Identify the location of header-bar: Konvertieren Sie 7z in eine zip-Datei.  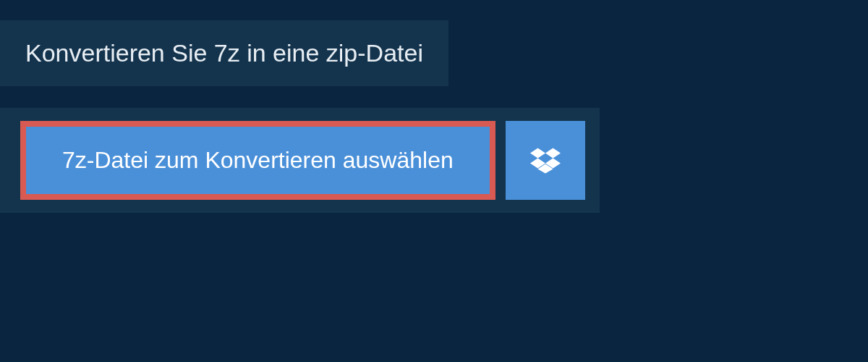
(224, 54).